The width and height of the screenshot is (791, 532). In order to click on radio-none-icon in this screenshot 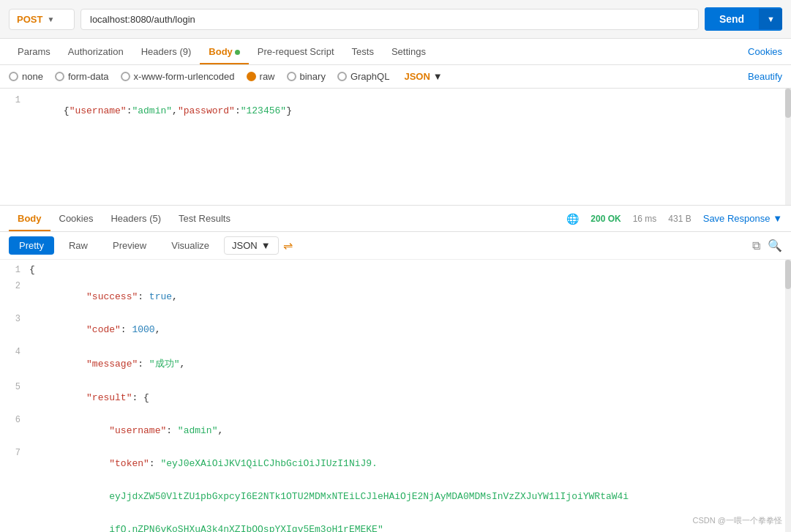, I will do `click(13, 76)`.